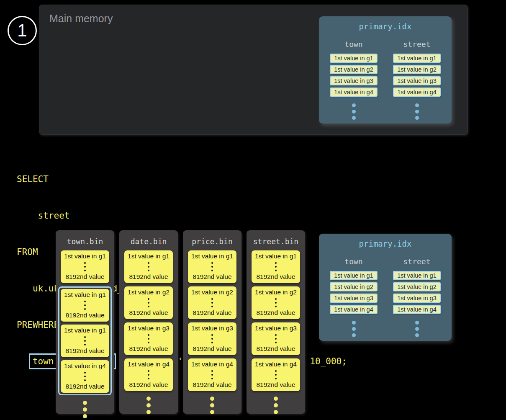 Image resolution: width=506 pixels, height=420 pixels. What do you see at coordinates (85, 322) in the screenshot?
I see `bin-column-town: town.bin 1st value in g1 8192nd value 1s…` at bounding box center [85, 322].